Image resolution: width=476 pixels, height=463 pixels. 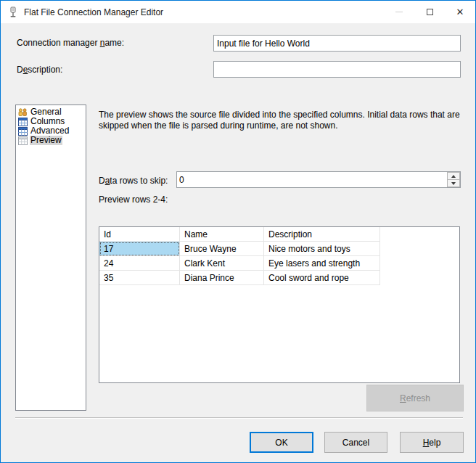 I want to click on pages-tree: General Columns Advanced, so click(x=51, y=258).